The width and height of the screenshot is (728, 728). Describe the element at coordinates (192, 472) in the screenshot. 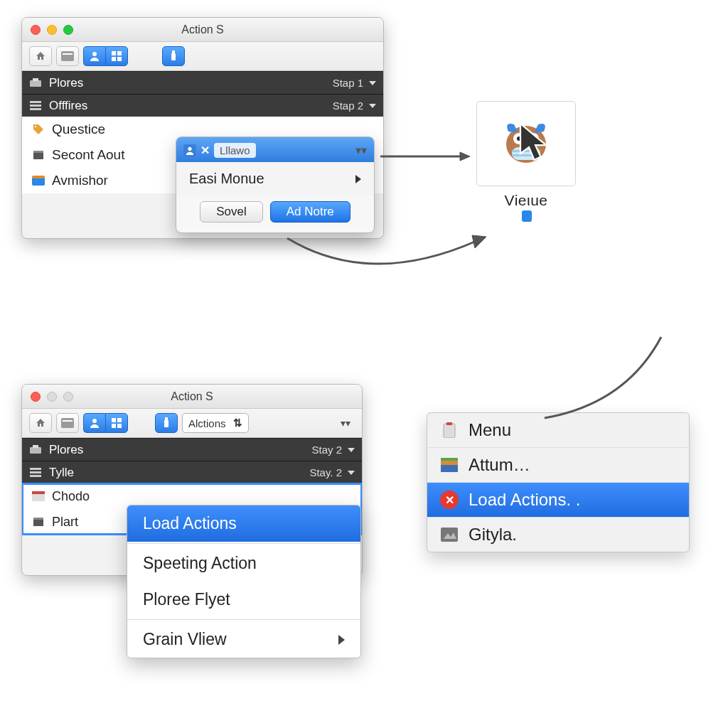

I see `header-row-2: Tylle Stay. 2` at that location.